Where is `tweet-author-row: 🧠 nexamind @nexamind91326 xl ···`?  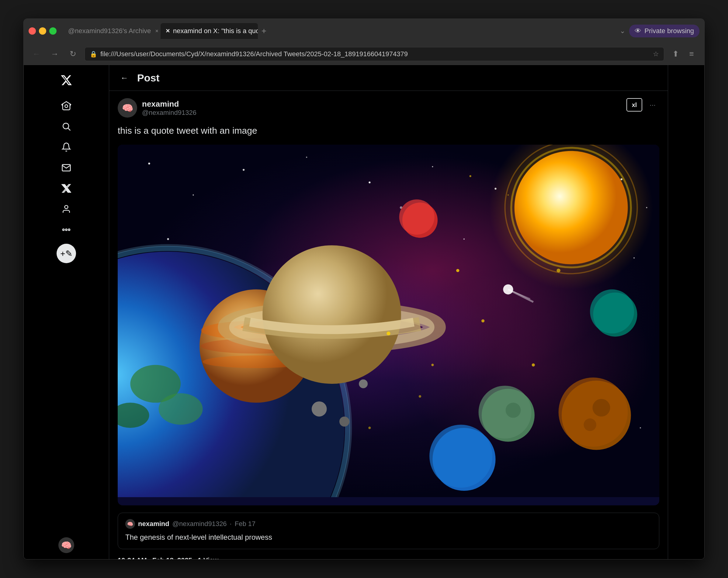 tweet-author-row: 🧠 nexamind @nexamind91326 xl ··· is located at coordinates (388, 108).